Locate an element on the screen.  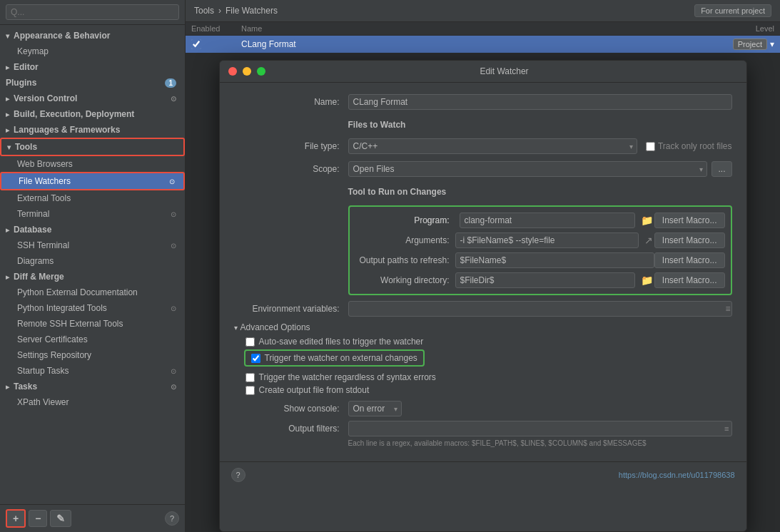
show-console-select: On error is located at coordinates (375, 409).